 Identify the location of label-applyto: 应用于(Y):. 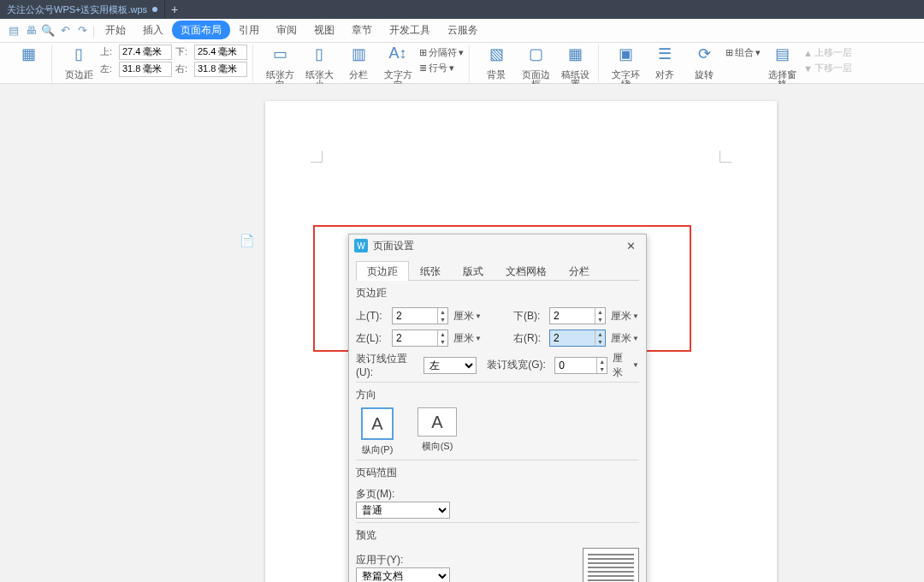
(383, 560).